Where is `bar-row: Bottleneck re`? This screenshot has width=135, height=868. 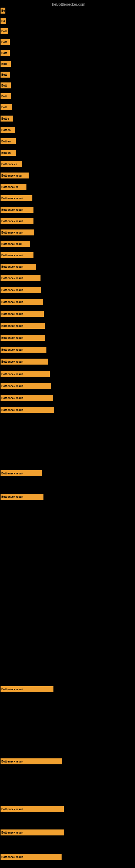
bar-row: Bottleneck re is located at coordinates (13, 187).